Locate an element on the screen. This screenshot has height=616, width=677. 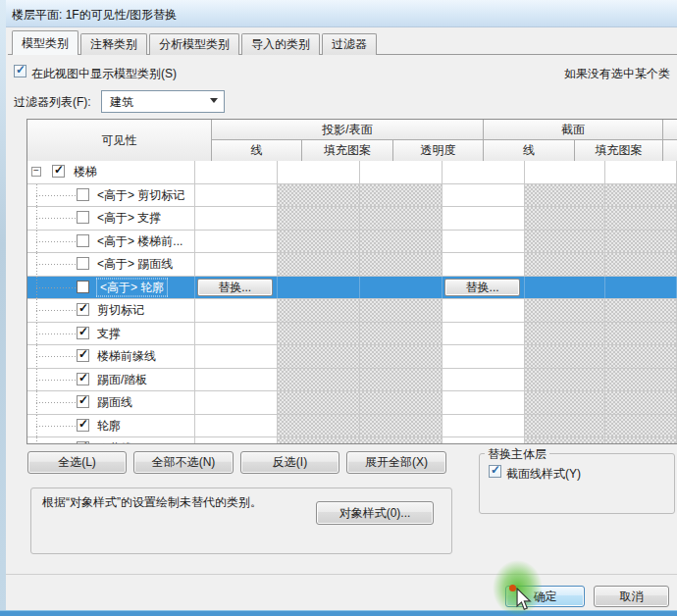
show-model-categories-checkbox is located at coordinates (20, 71).